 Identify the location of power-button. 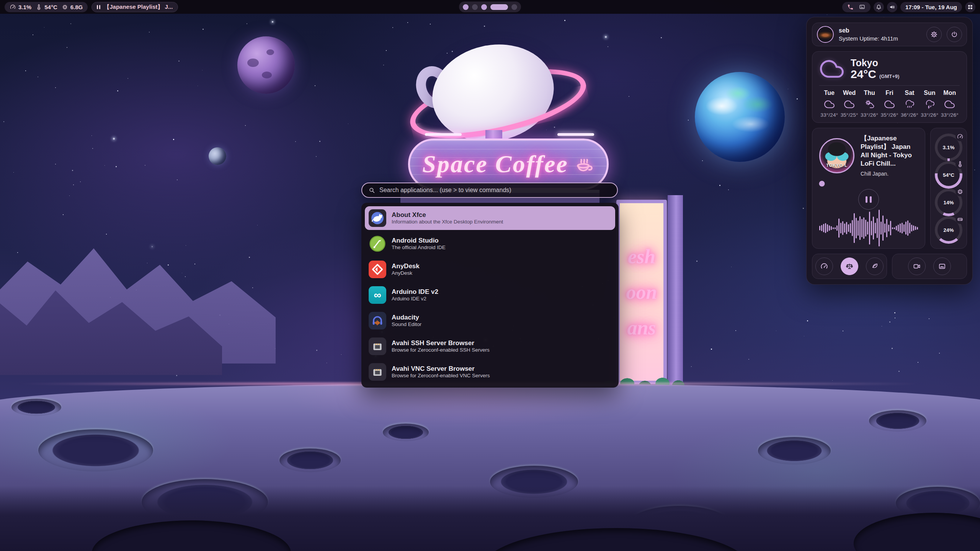
(954, 34).